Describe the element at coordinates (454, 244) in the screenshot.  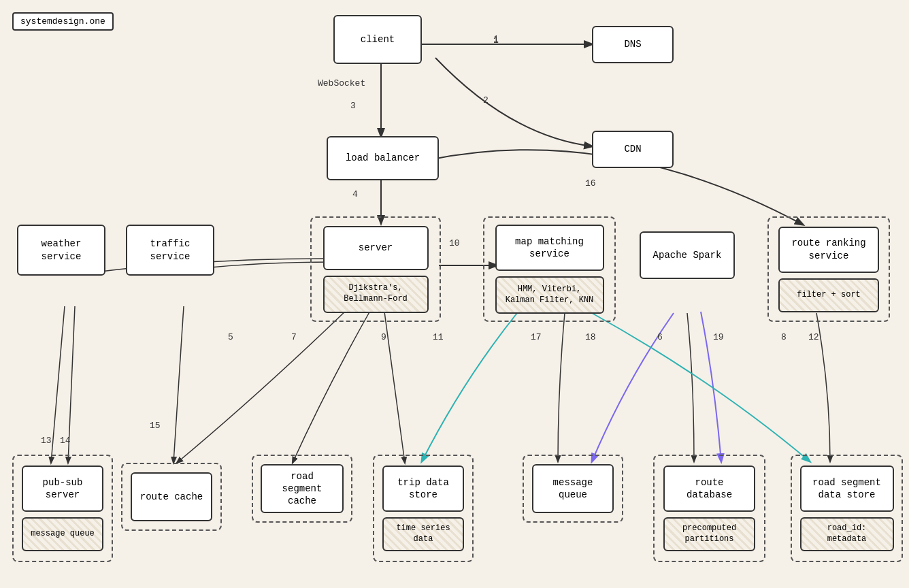
I see `step-10-label: 10` at that location.